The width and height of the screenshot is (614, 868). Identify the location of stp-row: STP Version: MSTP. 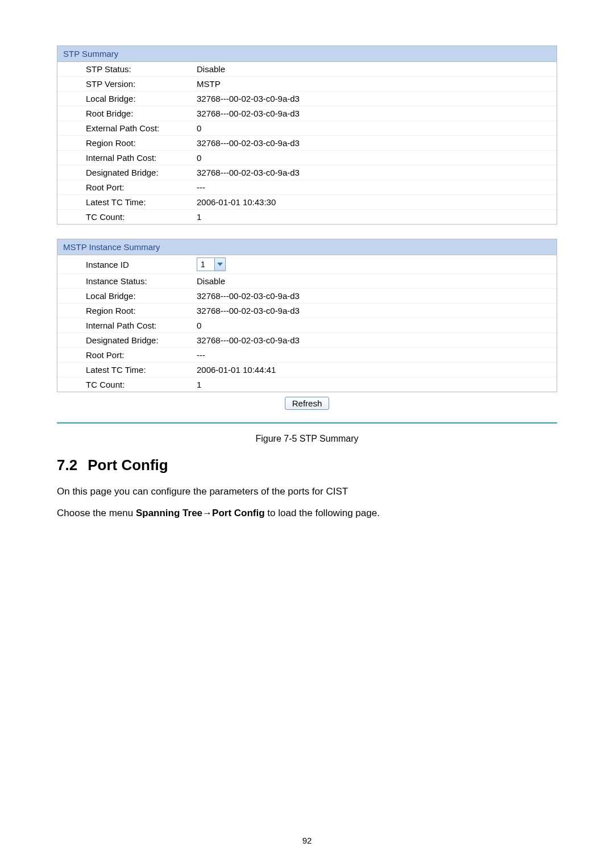
(307, 84).